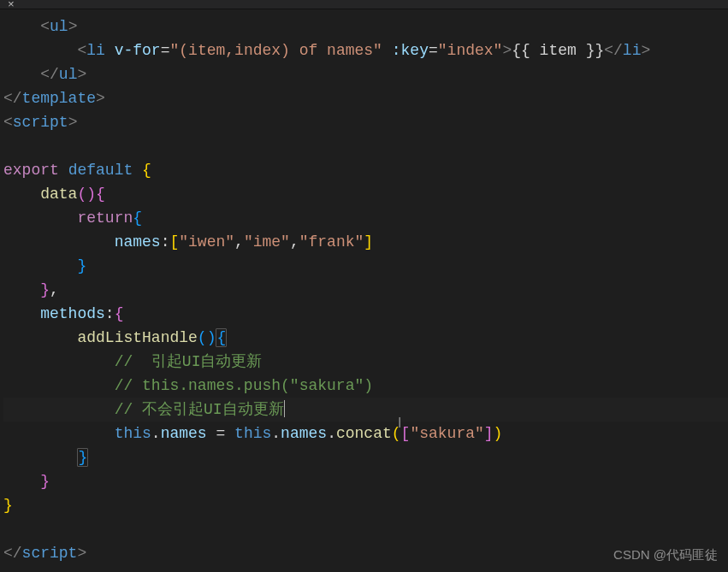 The image size is (728, 572). Describe the element at coordinates (366, 553) in the screenshot. I see `code-line: </script>` at that location.